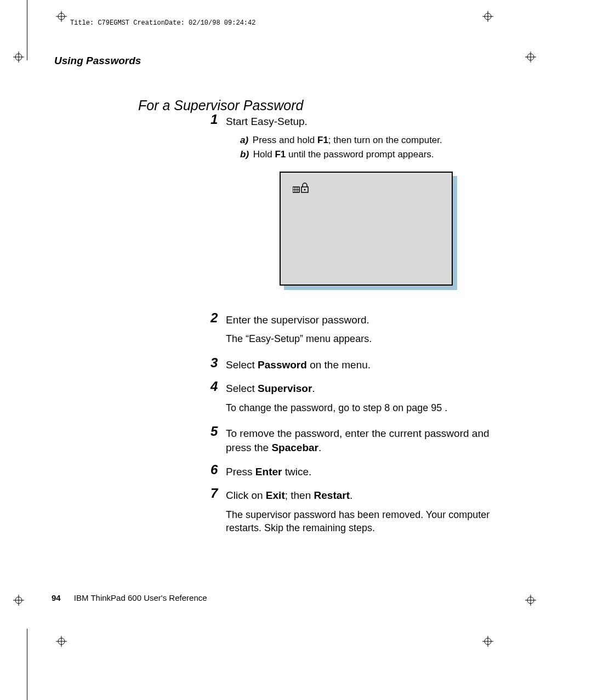  Describe the element at coordinates (19, 600) in the screenshot. I see `crop-mark-bottom-left` at that location.